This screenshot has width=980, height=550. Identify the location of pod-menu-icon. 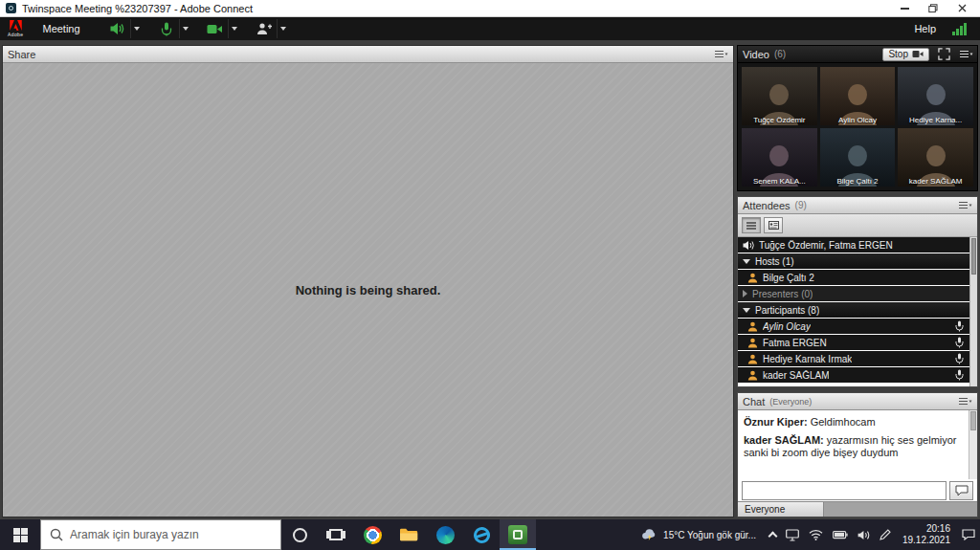
(722, 54).